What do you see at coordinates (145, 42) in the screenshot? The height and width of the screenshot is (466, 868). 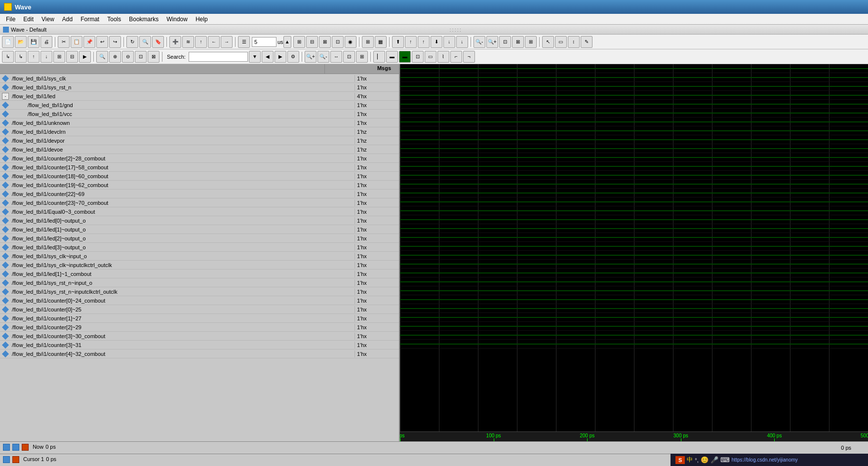 I see `find-button: 🔍` at bounding box center [145, 42].